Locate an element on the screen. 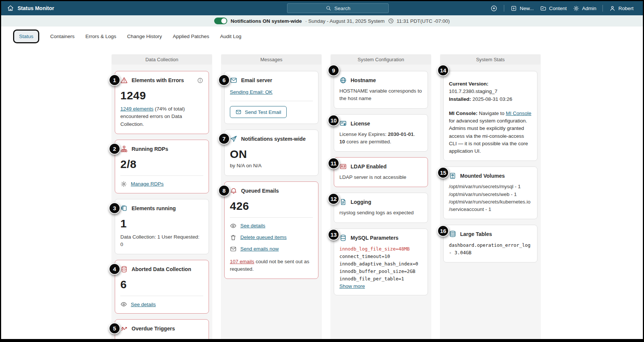 The height and width of the screenshot is (342, 644). card-elements-running: 3 Elements running 1 Data Collection: 1 … is located at coordinates (162, 227).